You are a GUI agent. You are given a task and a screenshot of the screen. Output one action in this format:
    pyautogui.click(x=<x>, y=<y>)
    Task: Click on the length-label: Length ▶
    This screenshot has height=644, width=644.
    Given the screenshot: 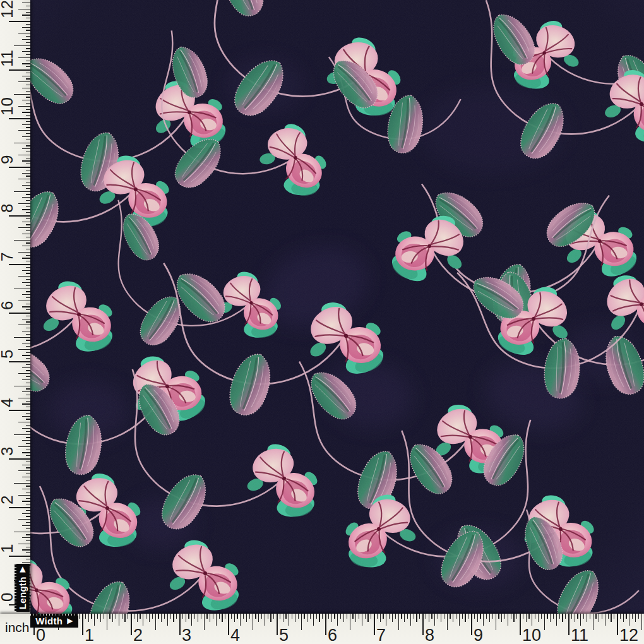 What is the action you would take?
    pyautogui.click(x=22, y=588)
    